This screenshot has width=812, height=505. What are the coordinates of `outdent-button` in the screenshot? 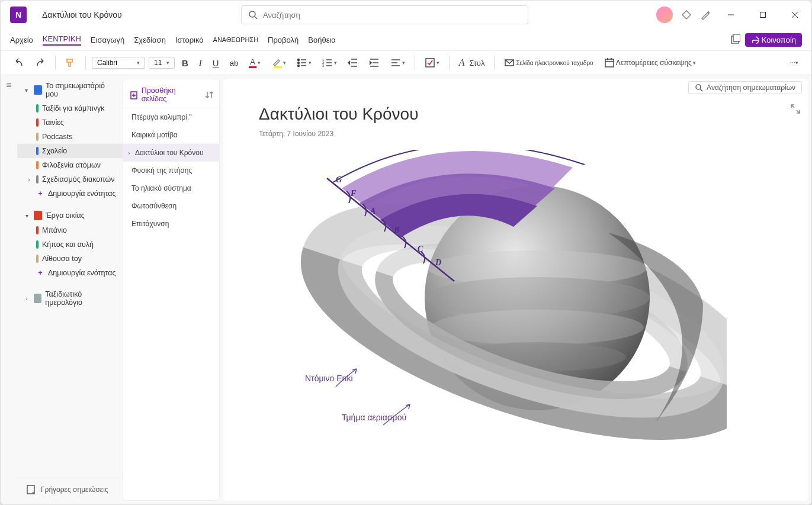 It's located at (353, 63).